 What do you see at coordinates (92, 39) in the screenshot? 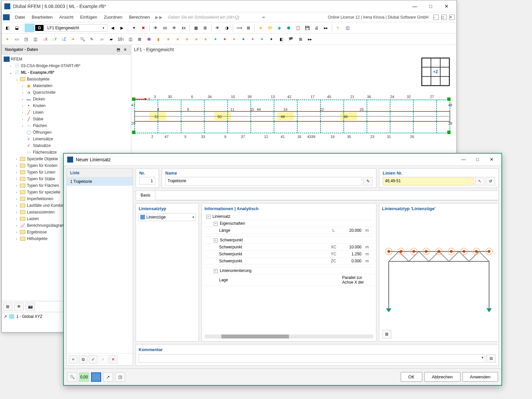
I see `tool-icon: ✎` at bounding box center [92, 39].